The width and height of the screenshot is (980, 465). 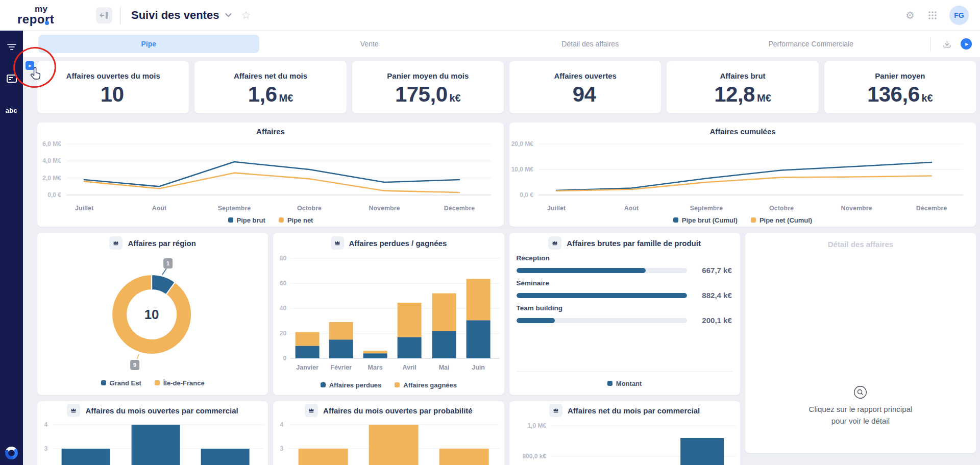 What do you see at coordinates (113, 76) in the screenshot?
I see `kpi-label: Affaires ouvertes du mois` at bounding box center [113, 76].